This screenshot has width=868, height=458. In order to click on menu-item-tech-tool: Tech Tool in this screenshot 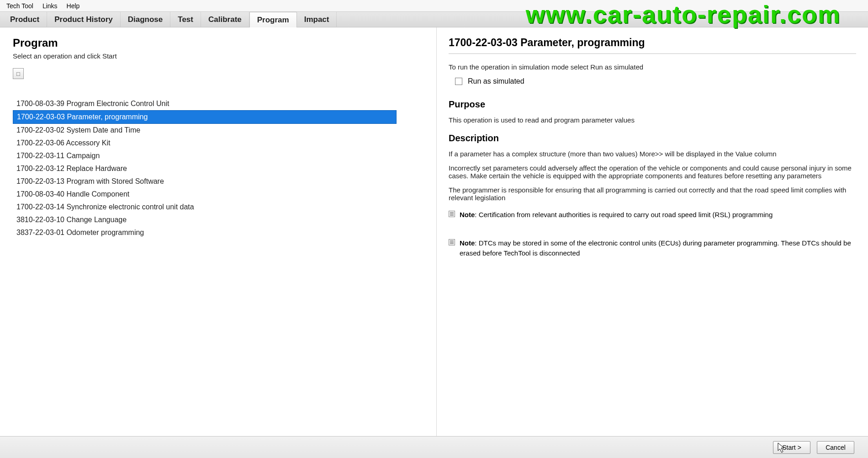, I will do `click(20, 6)`.